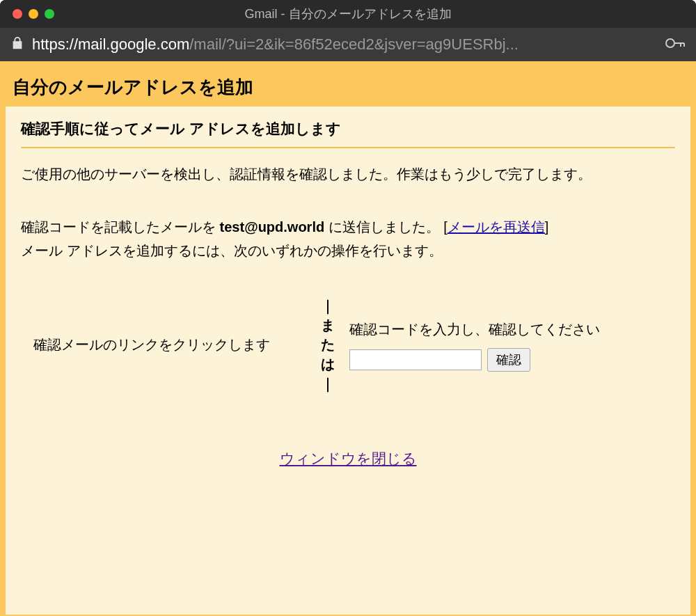  Describe the element at coordinates (348, 45) in the screenshot. I see `address-bar: https://mail.google.com/mail/?ui=2&ik=86…` at that location.